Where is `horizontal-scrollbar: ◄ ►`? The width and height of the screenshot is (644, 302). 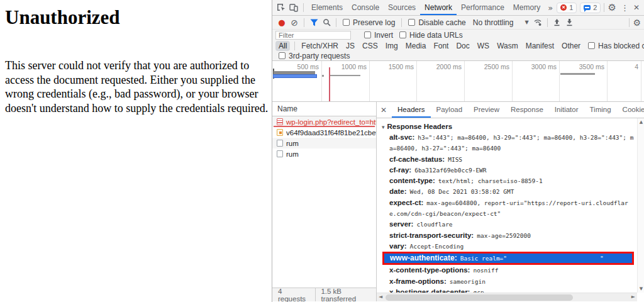 horizontal-scrollbar: ◄ ► is located at coordinates (507, 297).